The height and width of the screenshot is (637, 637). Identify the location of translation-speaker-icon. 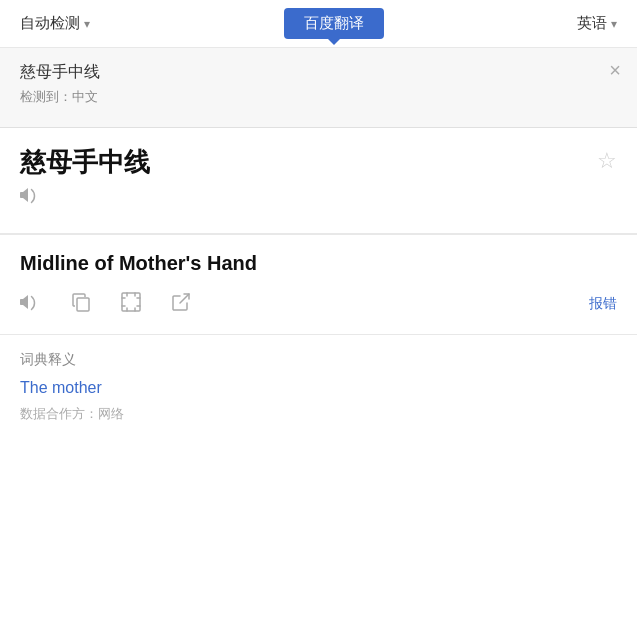
(31, 198).